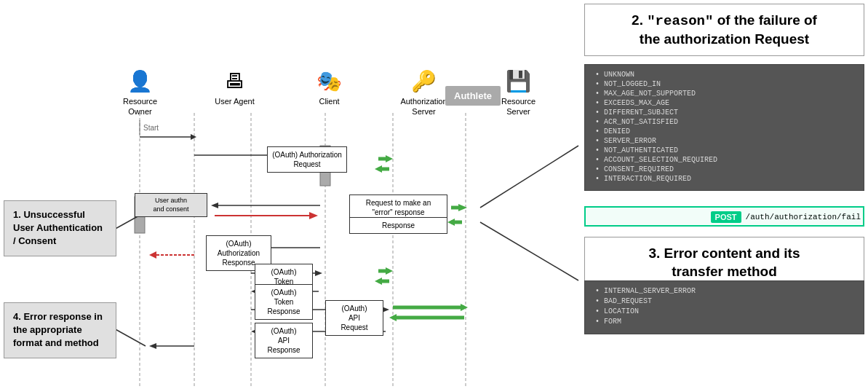  I want to click on panel-2-item-1: • NOT_LOGGED_IN, so click(725, 85).